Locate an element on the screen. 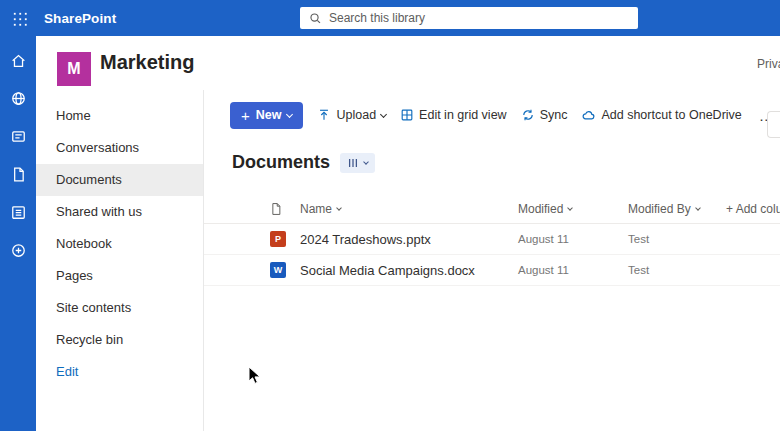 This screenshot has width=780, height=431. sidebar-item-shared-with-us: Shared with us is located at coordinates (120, 212).